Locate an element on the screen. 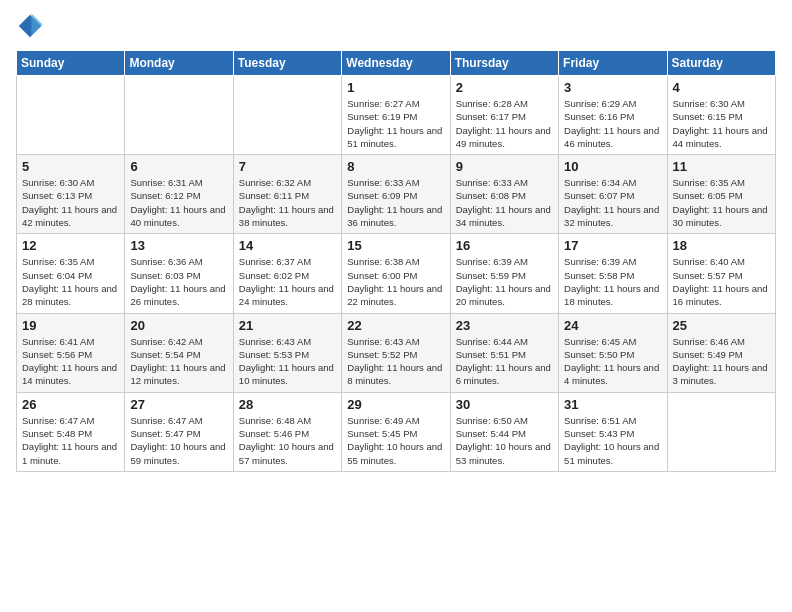 The height and width of the screenshot is (612, 792). calendar-cell: 12 Sunrise: 6:35 AMSunset: 6:04 PMDaylig… is located at coordinates (71, 274).